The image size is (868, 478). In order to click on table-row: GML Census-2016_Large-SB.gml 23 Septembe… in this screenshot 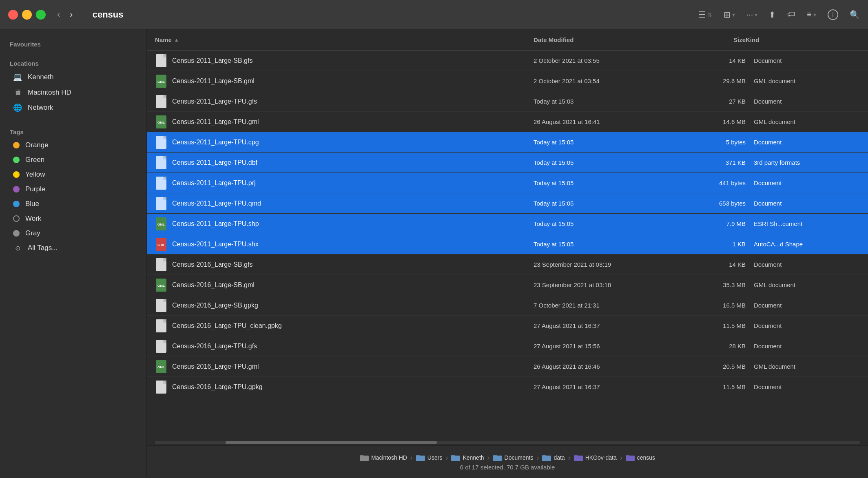, I will do `click(507, 285)`.